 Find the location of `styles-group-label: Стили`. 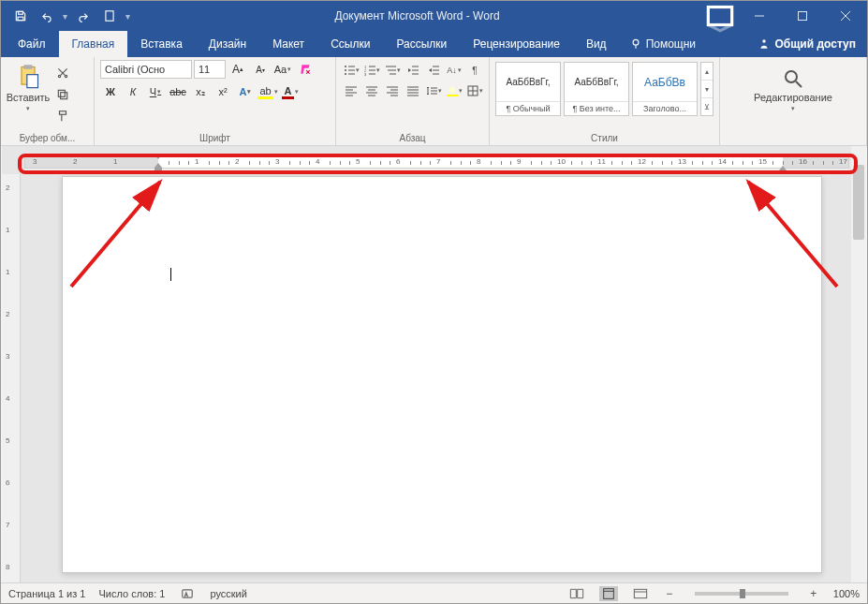

styles-group-label: Стили is located at coordinates (605, 139).